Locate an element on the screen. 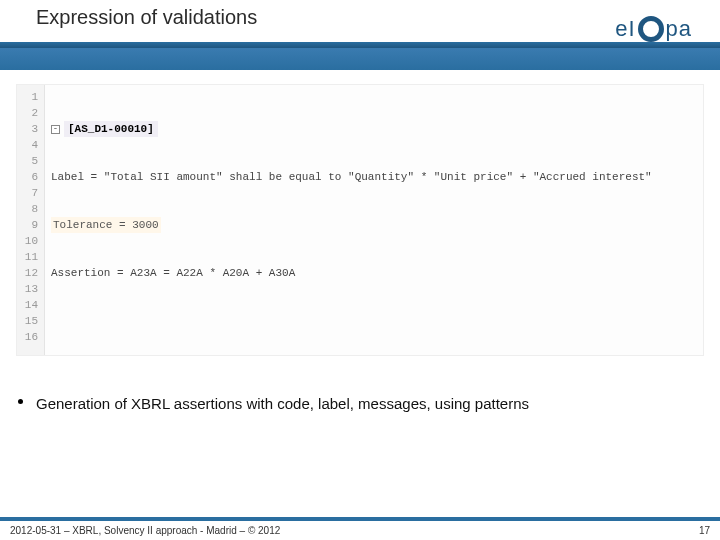  slide-footer: 2012-05-31 – XBRL, Solvency II approach … is located at coordinates (360, 528).